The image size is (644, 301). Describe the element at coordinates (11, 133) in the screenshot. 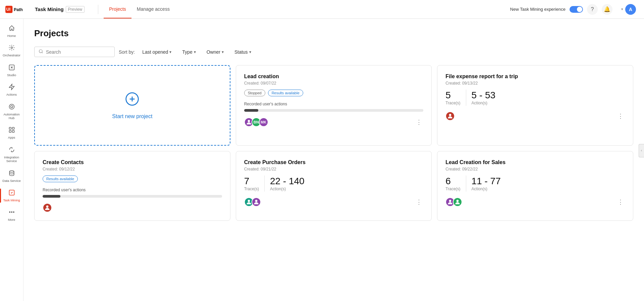

I see `sidebar-item-apps: Apps` at that location.